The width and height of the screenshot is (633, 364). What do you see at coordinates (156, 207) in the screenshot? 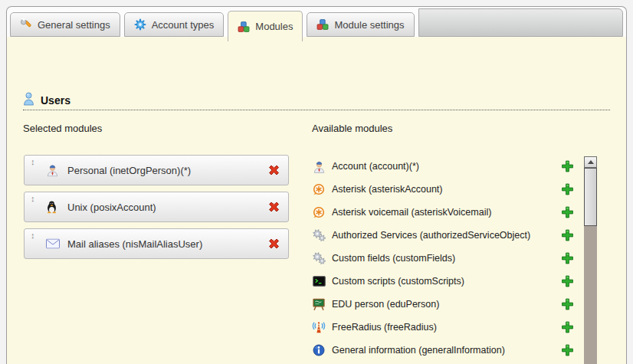
I see `selected-module-row: ↕ Unix (posixAccount)` at bounding box center [156, 207].